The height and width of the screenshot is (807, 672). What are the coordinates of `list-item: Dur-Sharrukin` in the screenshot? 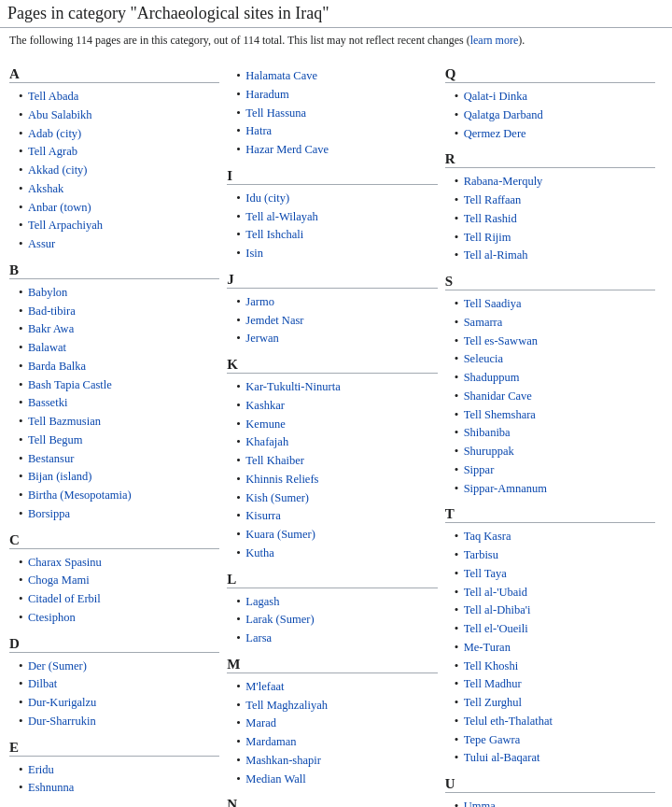 It's located at (119, 721).